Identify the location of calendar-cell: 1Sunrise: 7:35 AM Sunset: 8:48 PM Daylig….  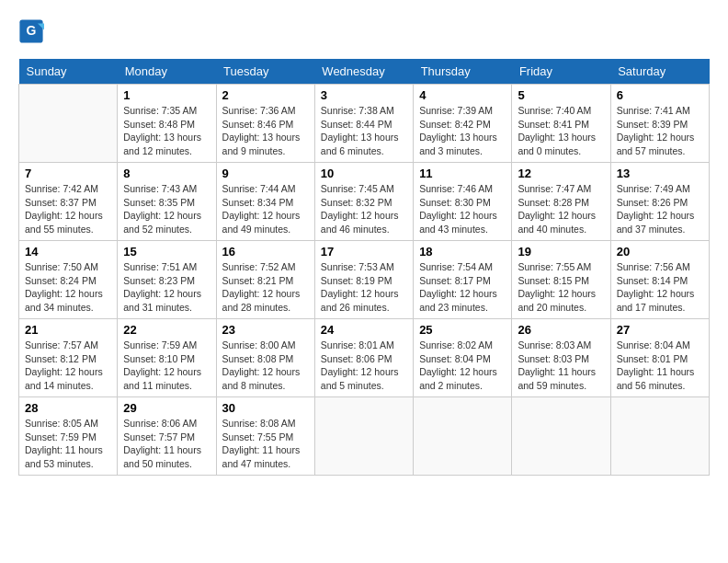
(167, 123).